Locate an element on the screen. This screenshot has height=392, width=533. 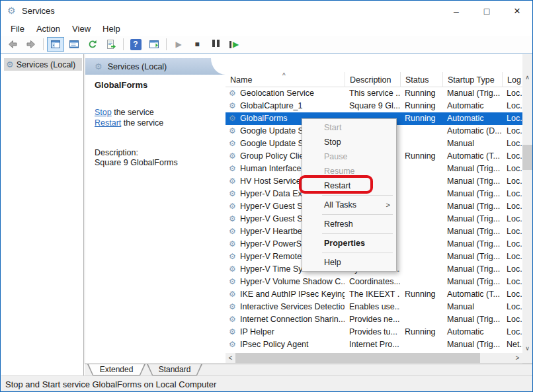
tree-item-services-local: ⚙ Services (Local) is located at coordinates (43, 65).